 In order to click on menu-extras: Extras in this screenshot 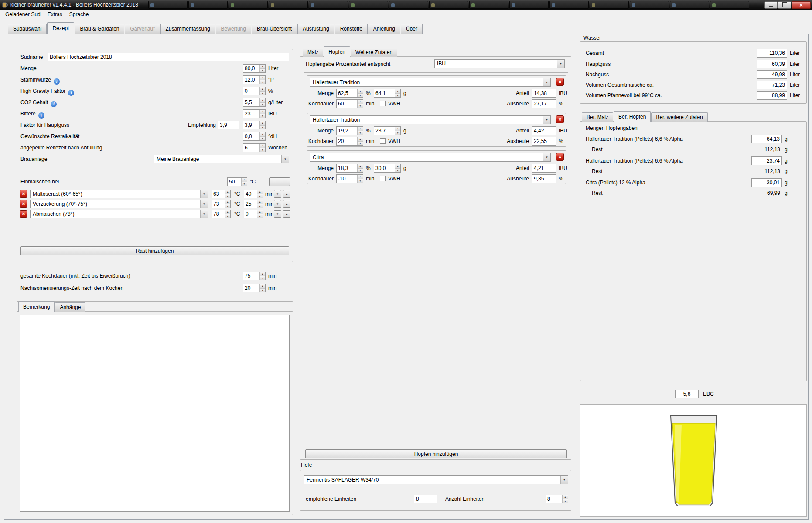, I will do `click(55, 14)`.